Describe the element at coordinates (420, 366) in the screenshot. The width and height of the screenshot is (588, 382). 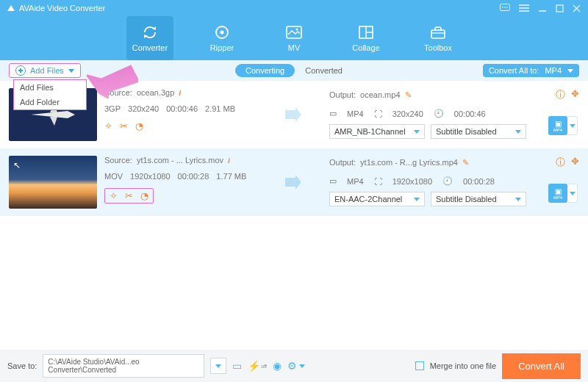
I see `merge-checkbox` at that location.